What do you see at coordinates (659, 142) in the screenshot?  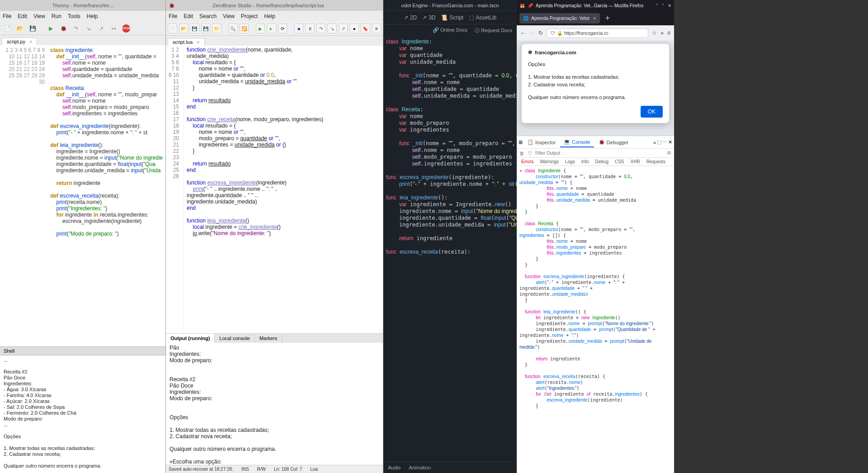 I see `devtools-dock-icon: ⬚` at bounding box center [659, 142].